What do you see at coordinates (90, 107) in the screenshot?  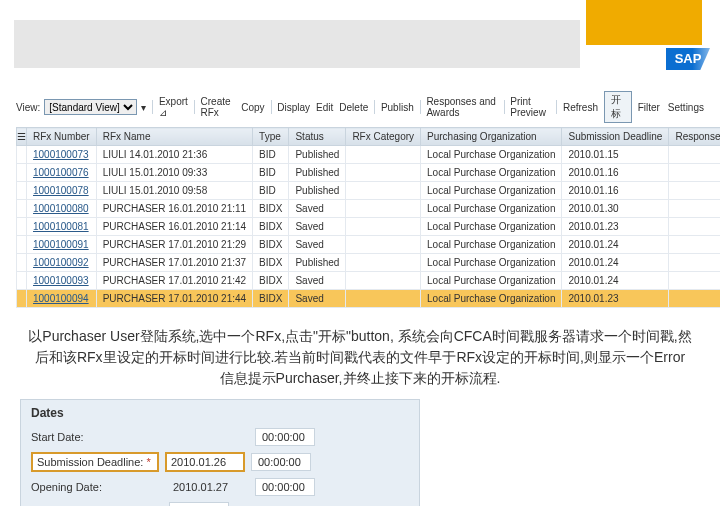 I see `view-select: [Standard View]` at bounding box center [90, 107].